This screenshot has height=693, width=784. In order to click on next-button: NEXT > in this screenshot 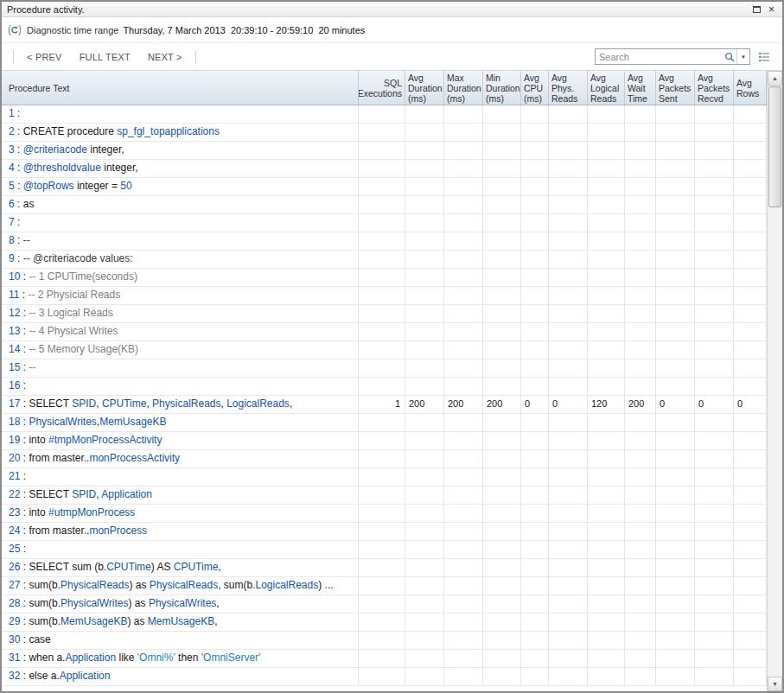, I will do `click(165, 57)`.